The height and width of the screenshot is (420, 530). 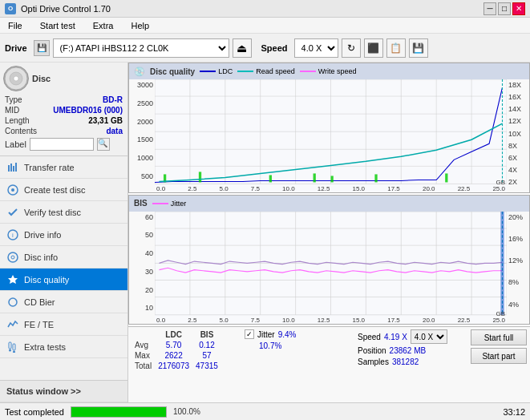 I want to click on stats-max-bis: 57, so click(x=207, y=356).